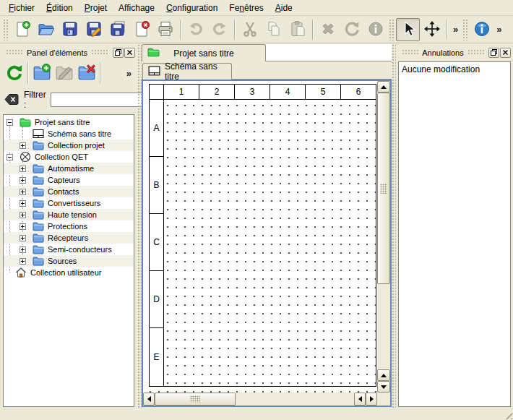  I want to click on pan-mode-button, so click(432, 30).